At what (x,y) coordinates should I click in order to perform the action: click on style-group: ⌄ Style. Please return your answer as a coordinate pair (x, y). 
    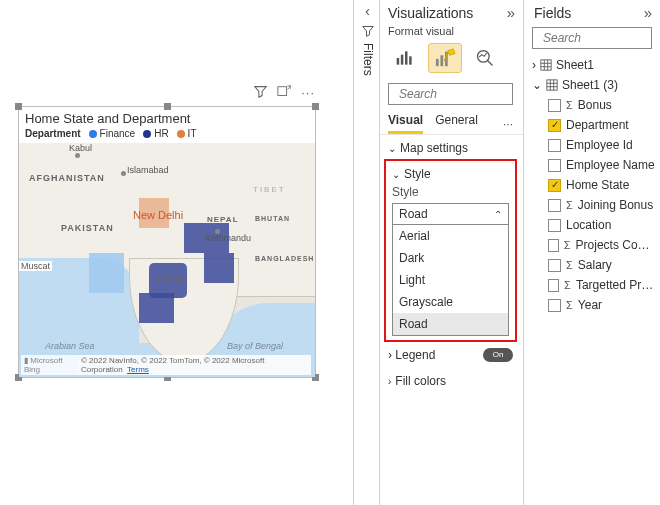
    Looking at the image, I should click on (450, 176).